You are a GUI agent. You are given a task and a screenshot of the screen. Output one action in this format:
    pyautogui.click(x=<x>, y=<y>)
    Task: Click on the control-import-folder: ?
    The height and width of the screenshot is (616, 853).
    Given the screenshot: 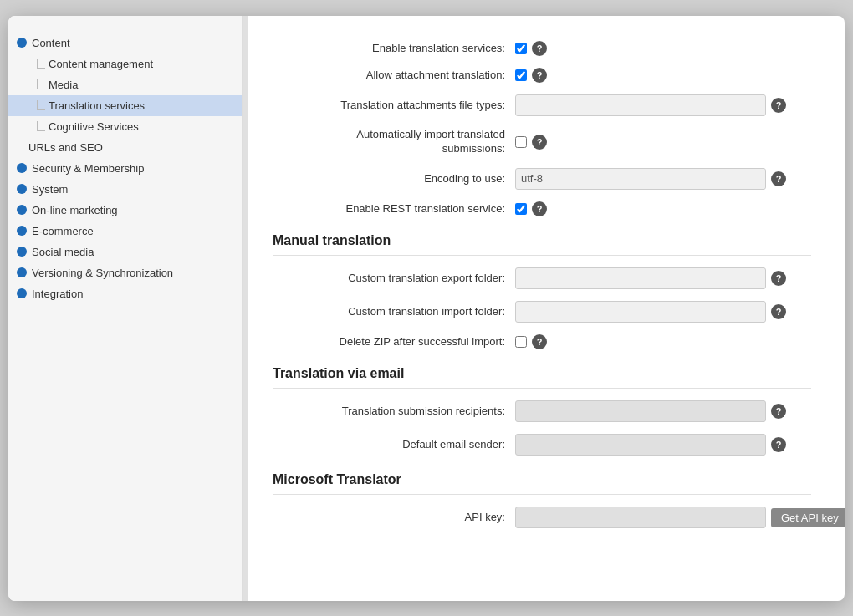 What is the action you would take?
    pyautogui.click(x=663, y=312)
    